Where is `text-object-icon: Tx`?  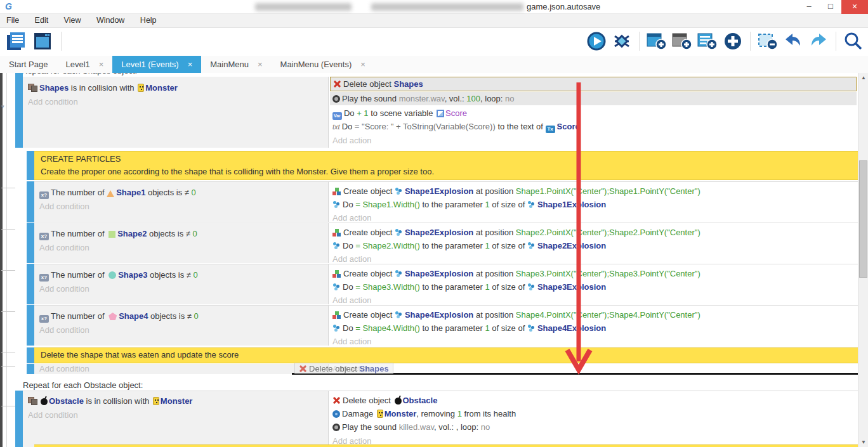 text-object-icon: Tx is located at coordinates (551, 129).